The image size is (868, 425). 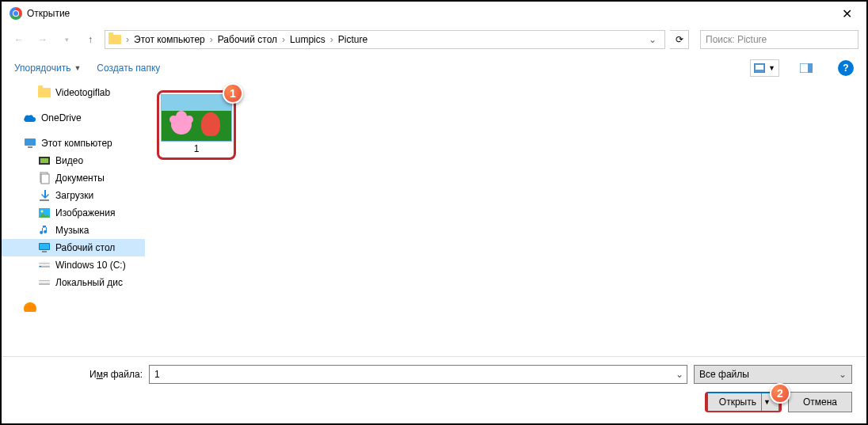 What do you see at coordinates (196, 118) in the screenshot?
I see `thumbnail-preview` at bounding box center [196, 118].